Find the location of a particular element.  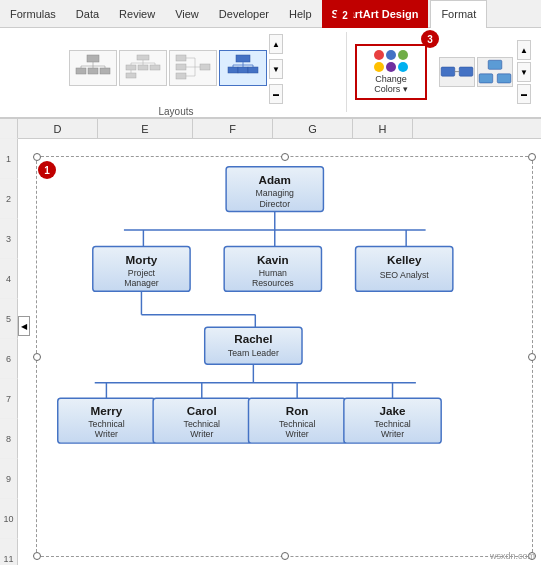

row-num-2: 2 is located at coordinates (9, 199).